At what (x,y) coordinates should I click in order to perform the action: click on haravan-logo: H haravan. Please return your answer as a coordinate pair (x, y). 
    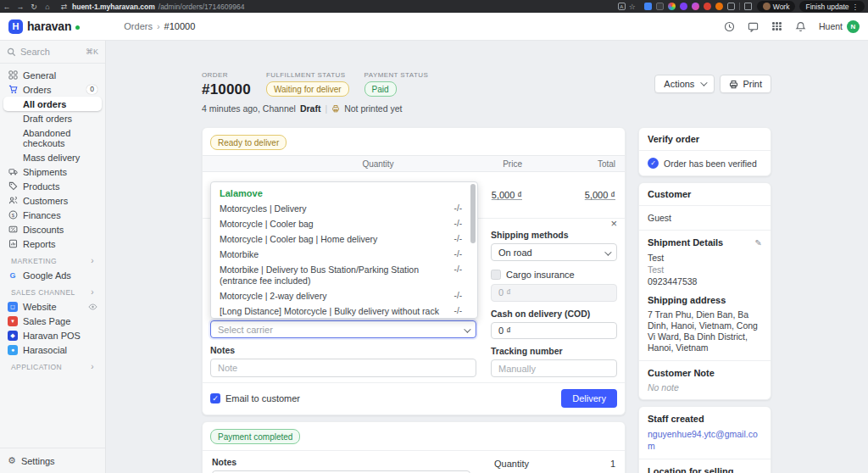
    Looking at the image, I should click on (44, 27).